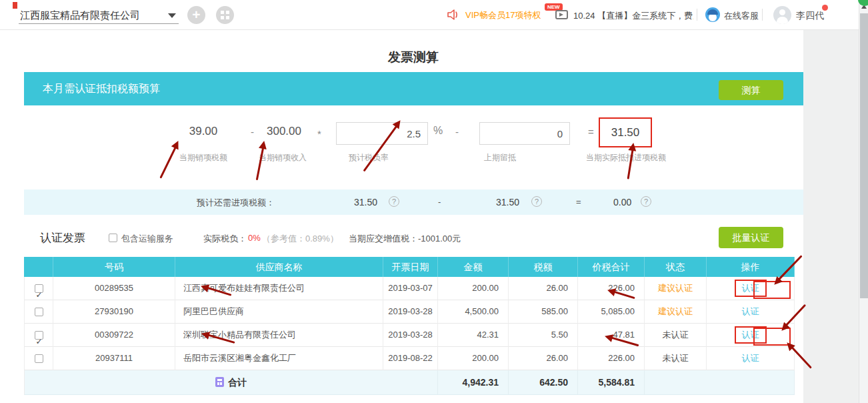 This screenshot has width=868, height=403. Describe the element at coordinates (626, 157) in the screenshot. I see `result-label: 当期实际抵扣进项税额` at that location.